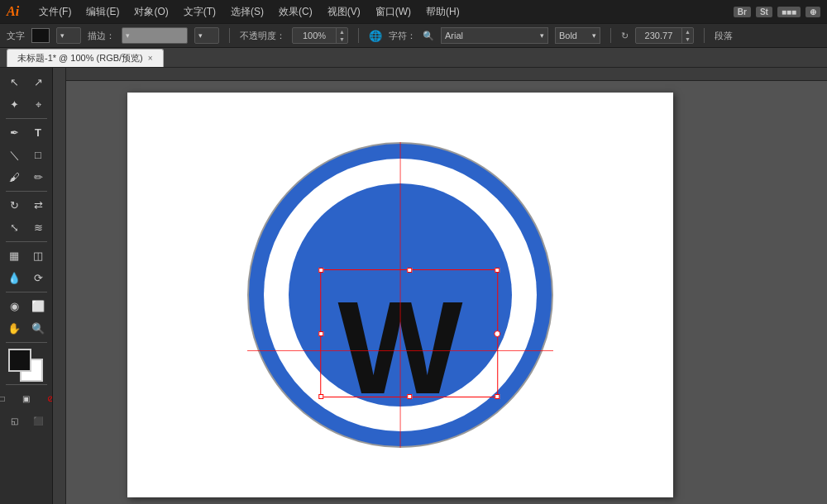 The width and height of the screenshot is (827, 504). What do you see at coordinates (55, 12) in the screenshot?
I see `menu-file: 文件(F)` at bounding box center [55, 12].